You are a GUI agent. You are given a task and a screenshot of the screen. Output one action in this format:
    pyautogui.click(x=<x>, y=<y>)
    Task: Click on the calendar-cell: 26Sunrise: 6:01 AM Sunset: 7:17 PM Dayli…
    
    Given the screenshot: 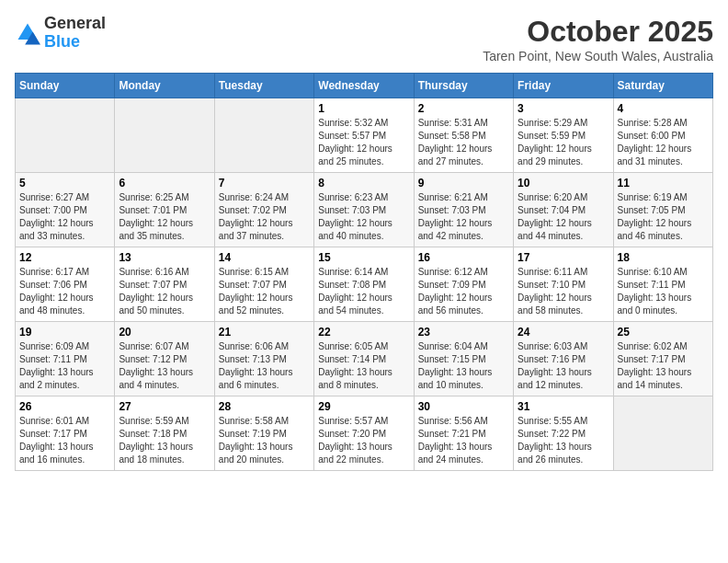 What is the action you would take?
    pyautogui.click(x=65, y=434)
    